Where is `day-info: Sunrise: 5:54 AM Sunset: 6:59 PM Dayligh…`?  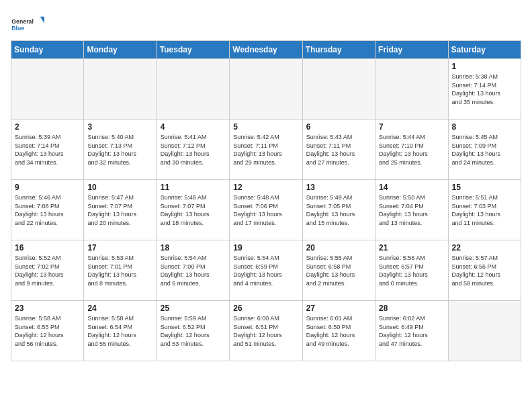 day-info: Sunrise: 5:54 AM Sunset: 6:59 PM Dayligh… is located at coordinates (266, 271).